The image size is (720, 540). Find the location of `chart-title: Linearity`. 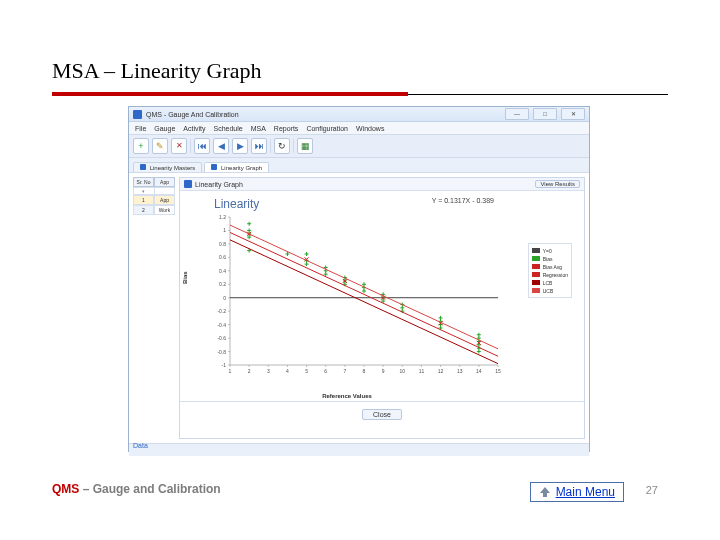

chart-title: Linearity is located at coordinates (396, 204).